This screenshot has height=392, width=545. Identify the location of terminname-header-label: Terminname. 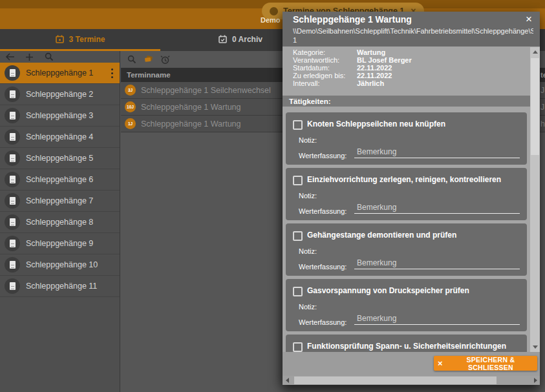
(149, 75).